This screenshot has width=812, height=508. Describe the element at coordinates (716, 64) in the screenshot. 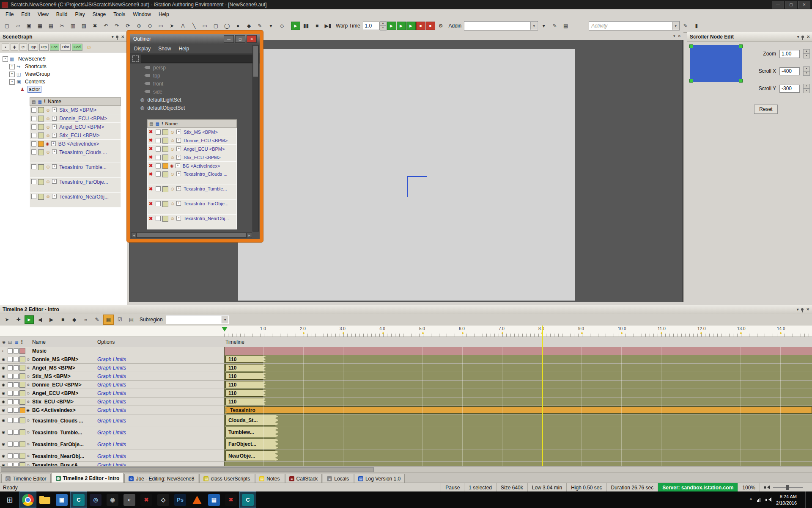

I see `scroller-preview` at that location.